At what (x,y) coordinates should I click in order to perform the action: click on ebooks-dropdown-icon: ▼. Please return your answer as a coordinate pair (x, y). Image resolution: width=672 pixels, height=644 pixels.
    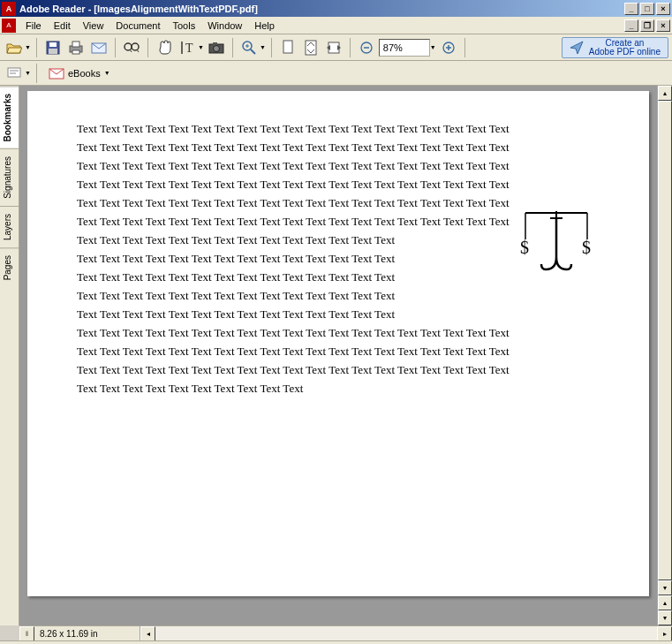
    Looking at the image, I should click on (108, 72).